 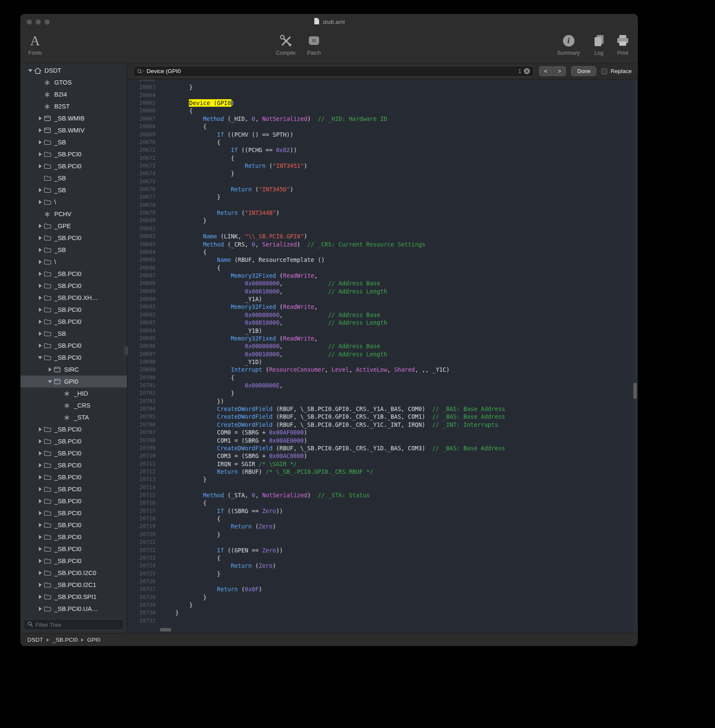 I want to click on zoom-button, so click(x=47, y=22).